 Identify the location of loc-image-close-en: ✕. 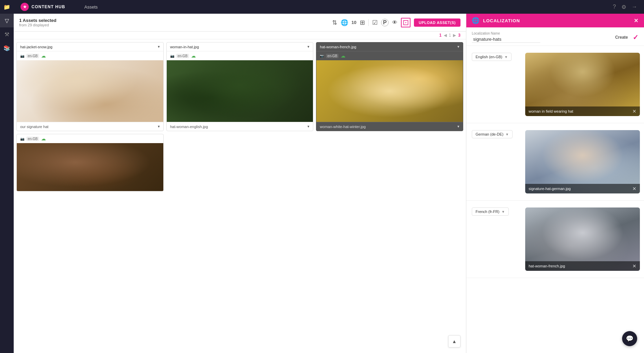
(634, 111).